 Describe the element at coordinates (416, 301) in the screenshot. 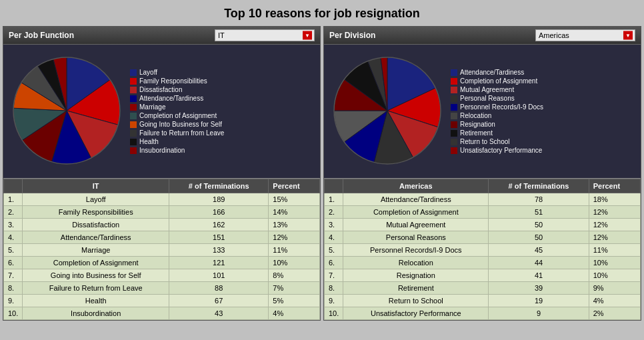

I see `table-cell-reason: Return to School` at that location.